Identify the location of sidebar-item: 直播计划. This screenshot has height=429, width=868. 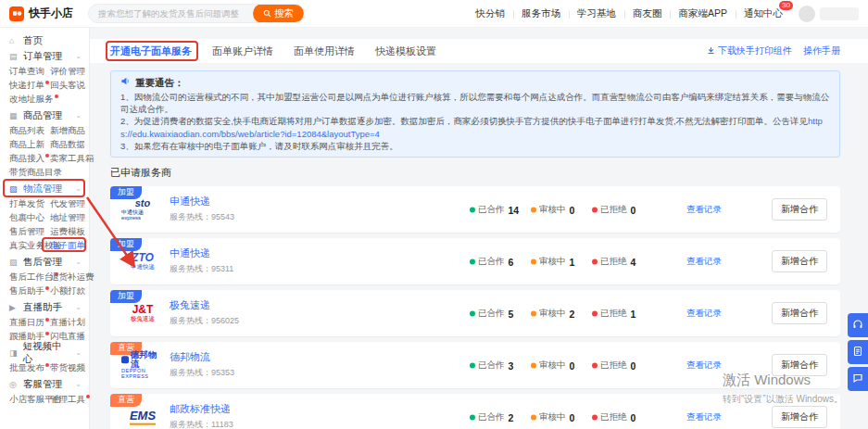
(69, 322).